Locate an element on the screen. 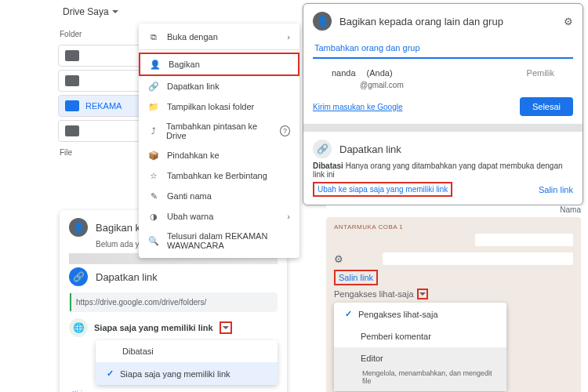 The image size is (588, 392). ctx-add-shortcut: ⤴Tambahkan pintasan ke Drive? is located at coordinates (220, 131).